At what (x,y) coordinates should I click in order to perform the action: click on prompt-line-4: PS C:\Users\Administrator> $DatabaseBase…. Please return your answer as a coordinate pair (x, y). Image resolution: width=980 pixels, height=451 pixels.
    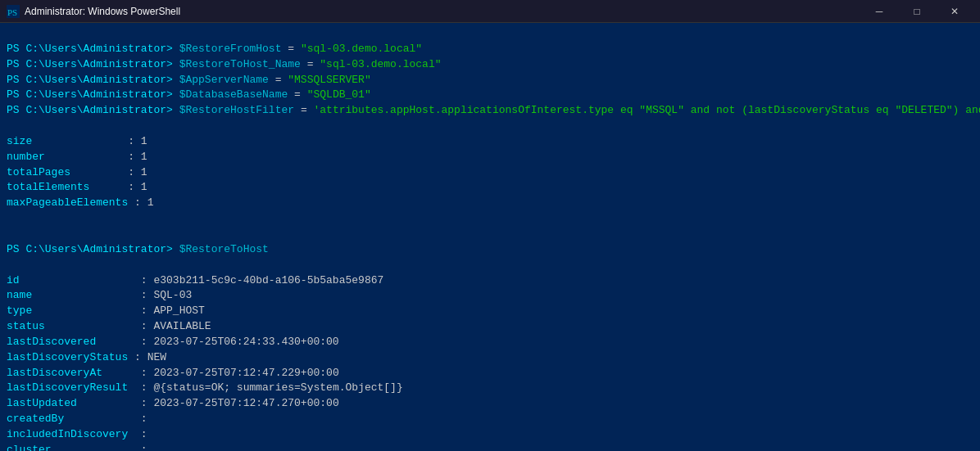
    Looking at the image, I should click on (188, 95).